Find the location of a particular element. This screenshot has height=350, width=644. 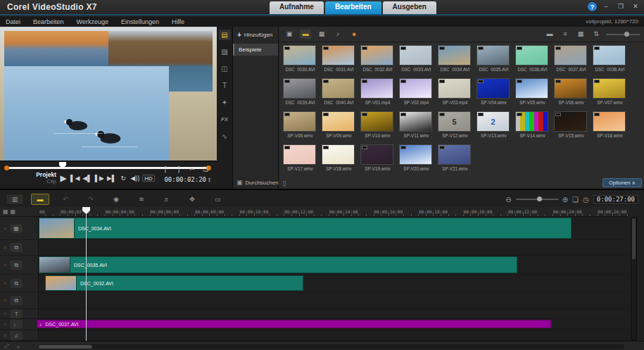

timeline-zoom-slider is located at coordinates (537, 199).